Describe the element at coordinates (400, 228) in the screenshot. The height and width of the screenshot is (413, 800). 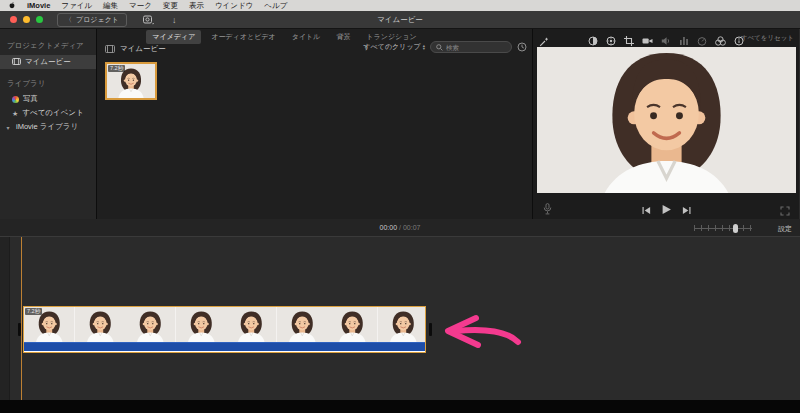
I see `timeline-toolbar: 00:00 / 00:07 設定` at that location.